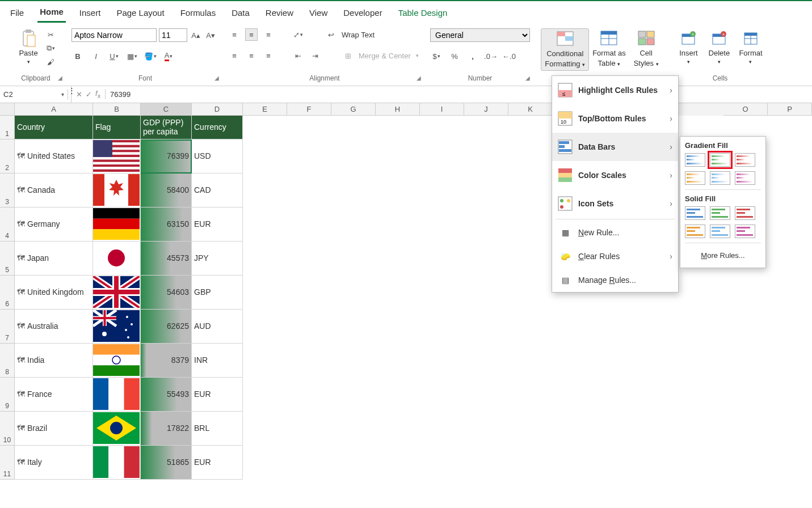  What do you see at coordinates (745, 178) in the screenshot?
I see `gradient-purple` at bounding box center [745, 178].